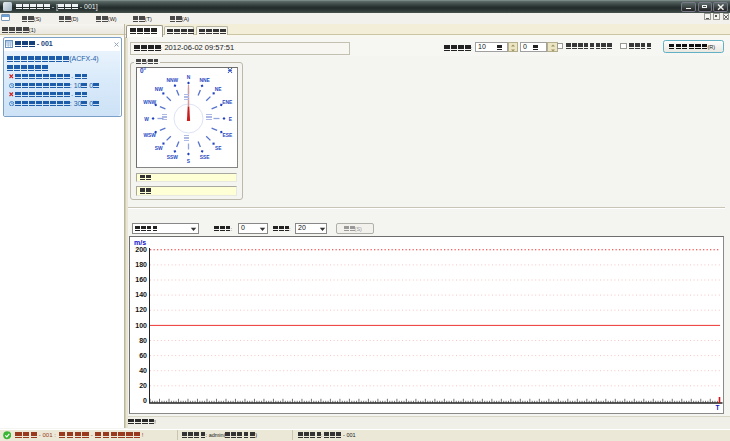  What do you see at coordinates (143, 340) in the screenshot?
I see `svg-text: 80` at bounding box center [143, 340].